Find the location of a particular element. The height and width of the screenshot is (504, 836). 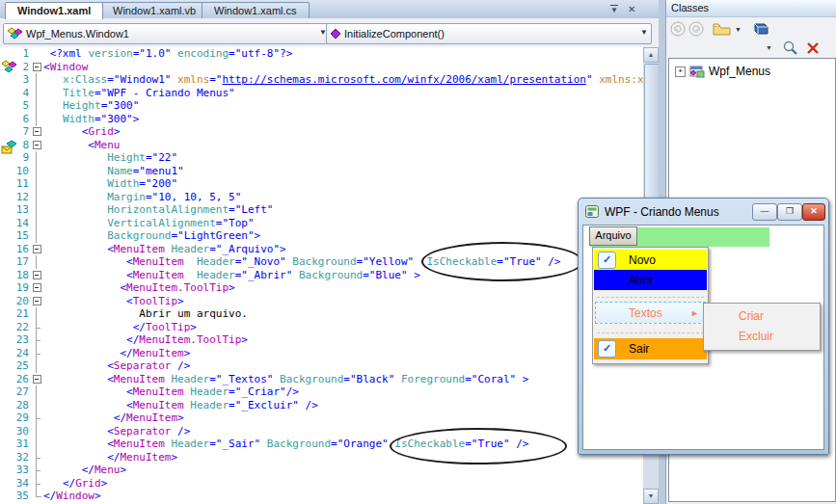

tab-window1-xaml-cs: Window1.xaml.cs is located at coordinates (256, 11).